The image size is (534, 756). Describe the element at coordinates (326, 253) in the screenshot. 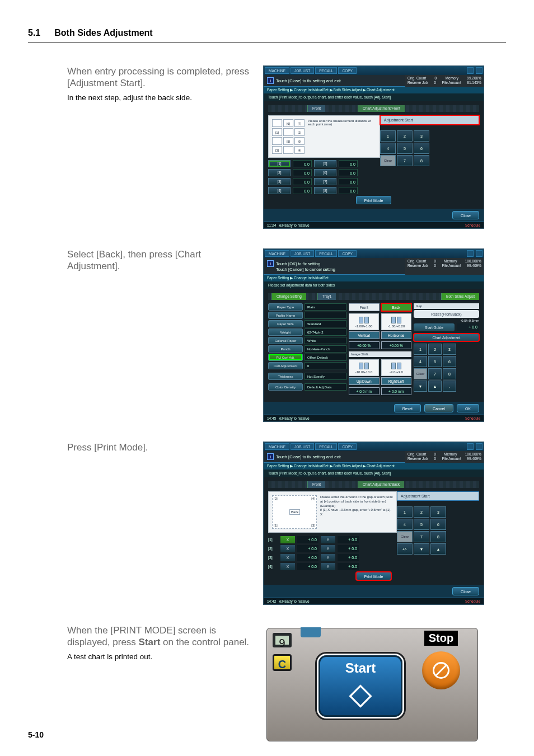

I see `tab-recall-2: RECALL` at that location.